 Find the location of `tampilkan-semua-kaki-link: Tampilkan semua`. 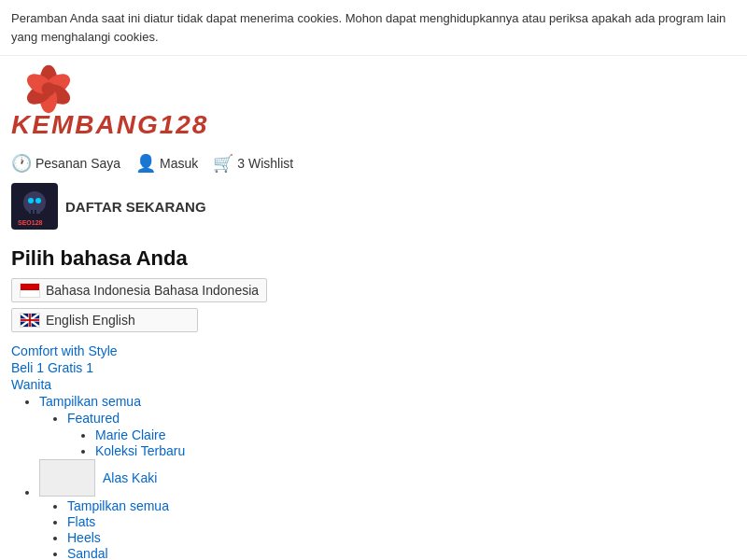

tampilkan-semua-kaki-link: Tampilkan semua is located at coordinates (118, 506).